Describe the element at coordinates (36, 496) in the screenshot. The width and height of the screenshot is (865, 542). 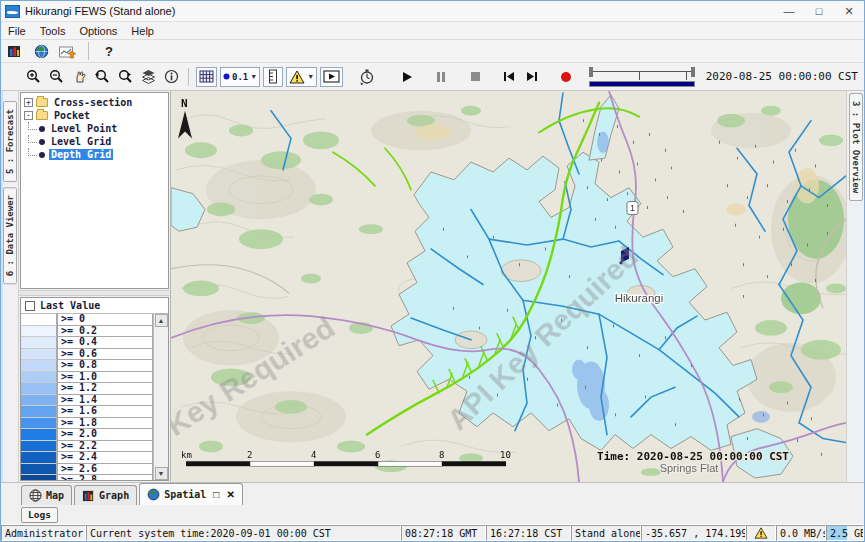
I see `wire-globe-icon` at that location.